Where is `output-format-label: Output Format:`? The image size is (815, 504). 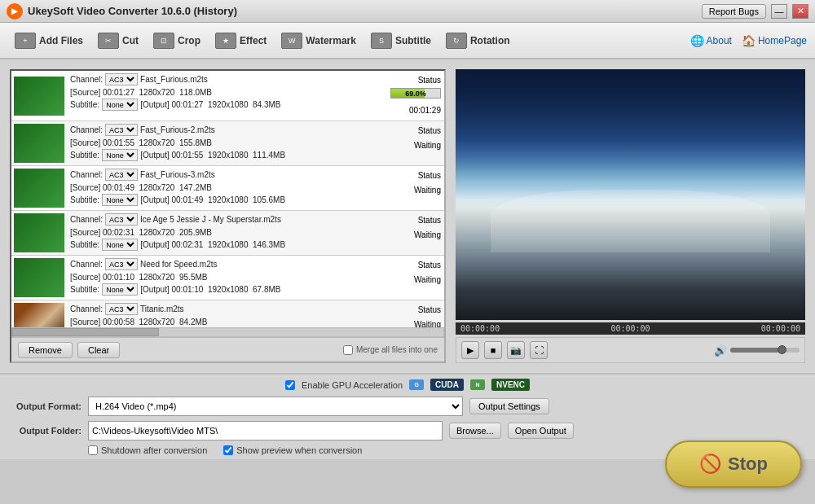
output-format-label: Output Format: is located at coordinates (45, 406).